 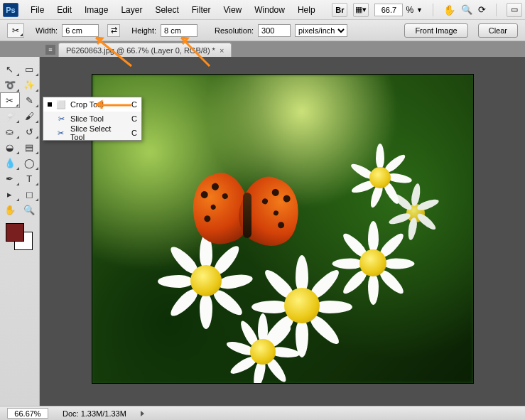 What do you see at coordinates (263, 31) in the screenshot?
I see `options-bar: ✂ Width: ⇄ Height: Resolution: pixels/in…` at bounding box center [263, 31].